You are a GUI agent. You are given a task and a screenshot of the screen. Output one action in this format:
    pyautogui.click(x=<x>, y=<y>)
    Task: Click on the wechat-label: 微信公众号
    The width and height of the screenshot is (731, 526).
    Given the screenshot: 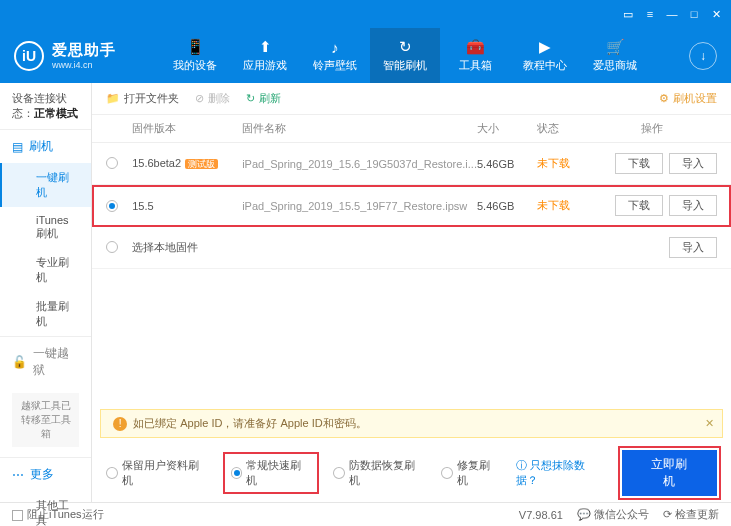 What is the action you would take?
    pyautogui.click(x=622, y=514)
    